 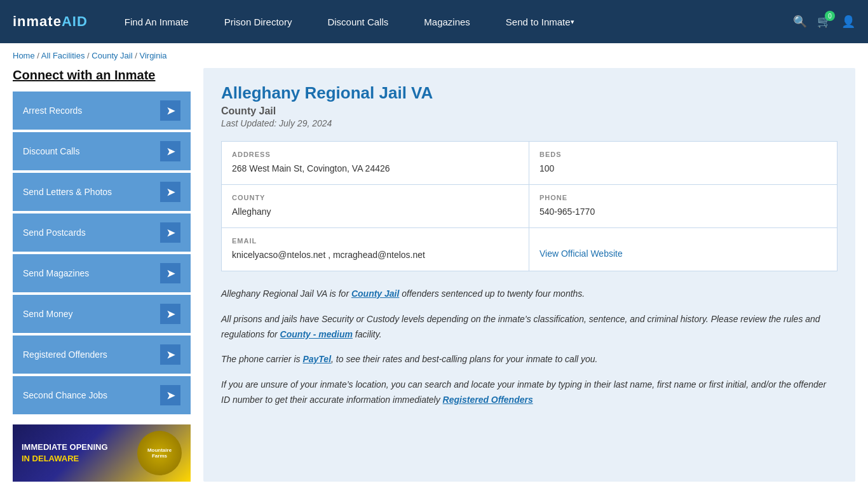 I want to click on address-label: ADDRESS, so click(x=375, y=154).